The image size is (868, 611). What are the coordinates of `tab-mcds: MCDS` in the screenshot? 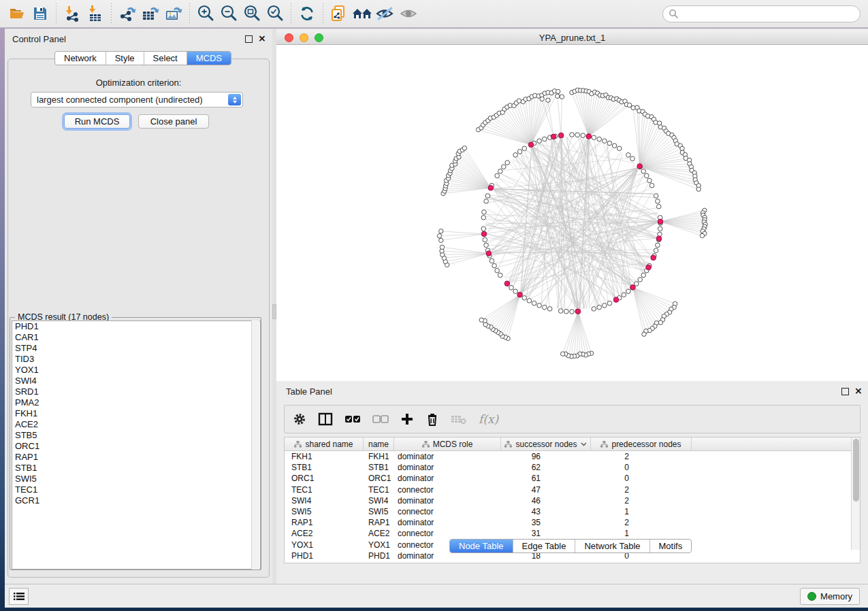 It's located at (209, 59).